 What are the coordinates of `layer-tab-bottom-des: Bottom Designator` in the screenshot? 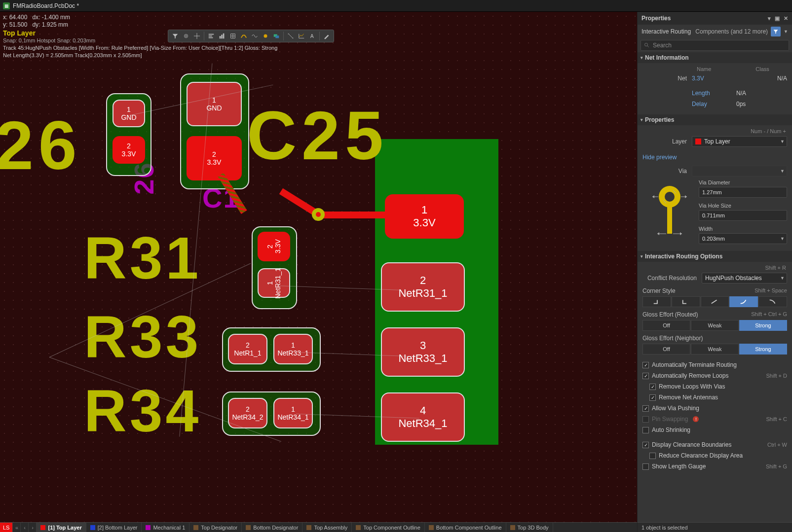 It's located at (272, 528).